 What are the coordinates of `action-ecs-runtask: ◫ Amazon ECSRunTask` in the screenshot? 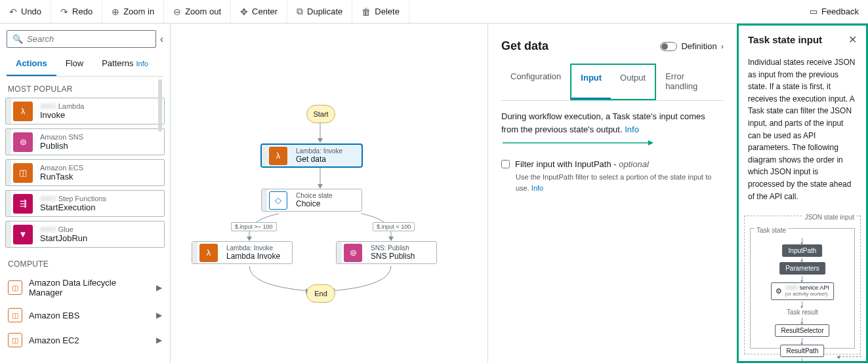 It's located at (85, 173).